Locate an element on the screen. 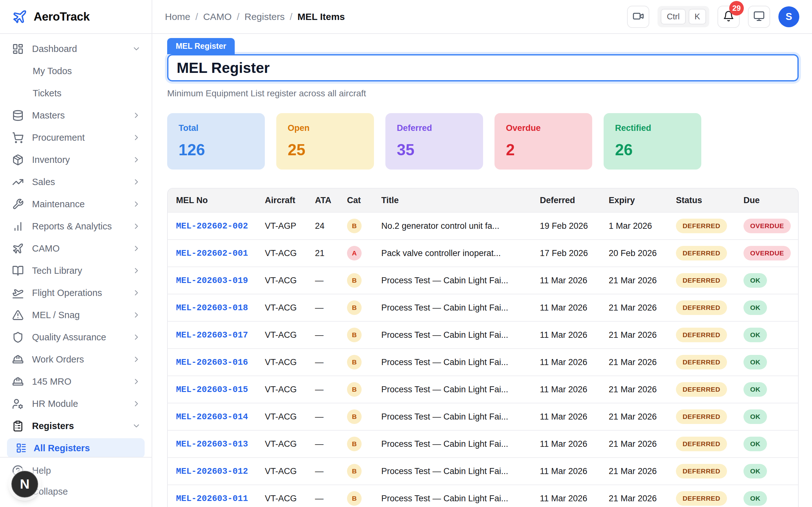 This screenshot has height=507, width=812. user-avatar: S is located at coordinates (789, 17).